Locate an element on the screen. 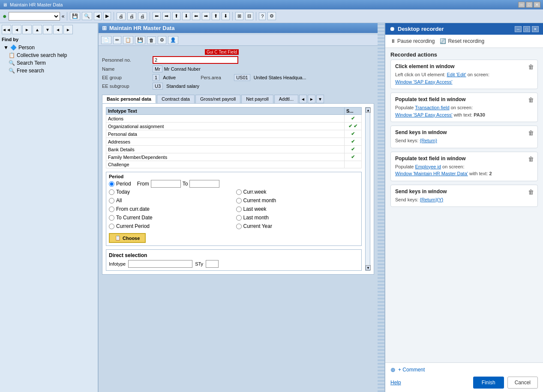 The image size is (543, 392). sidebar-nav-left-btn: ◄ is located at coordinates (58, 30).